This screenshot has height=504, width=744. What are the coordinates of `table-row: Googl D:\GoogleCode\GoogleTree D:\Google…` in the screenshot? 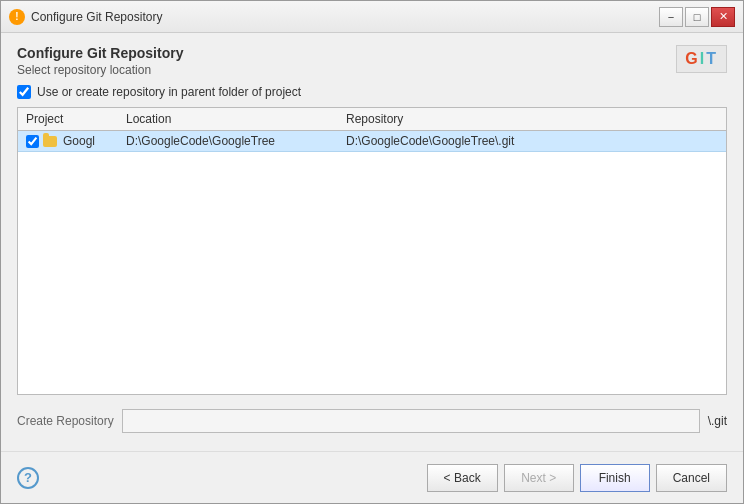 It's located at (372, 142).